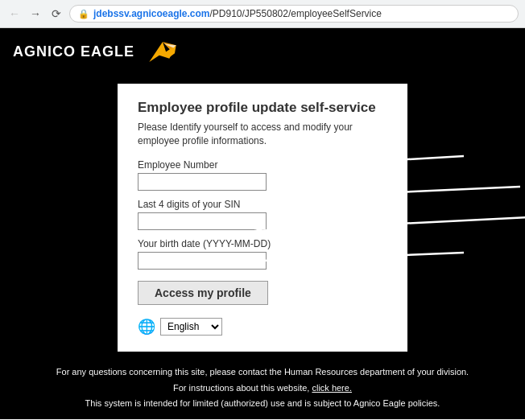  I want to click on logo-eagle-icon, so click(163, 51).